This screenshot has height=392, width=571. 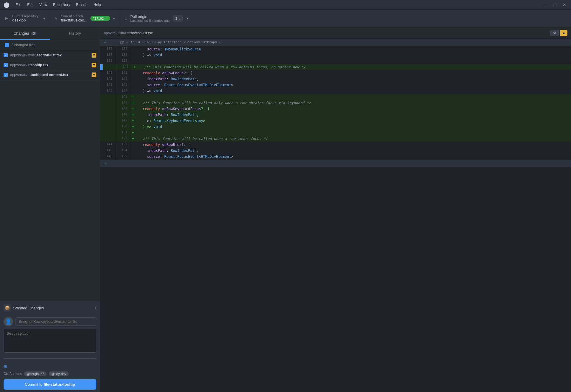 What do you see at coordinates (354, 139) in the screenshot?
I see `line-content: /** This function will be called when a …` at bounding box center [354, 139].